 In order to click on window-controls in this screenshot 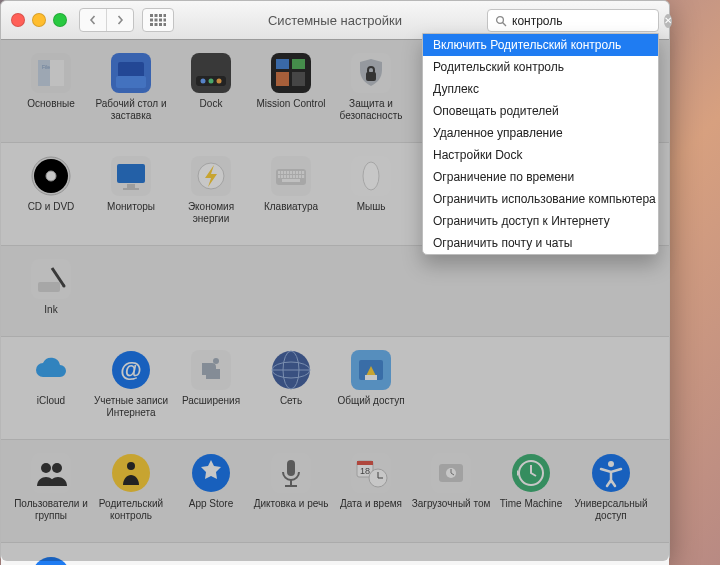, I will do `click(34, 20)`.